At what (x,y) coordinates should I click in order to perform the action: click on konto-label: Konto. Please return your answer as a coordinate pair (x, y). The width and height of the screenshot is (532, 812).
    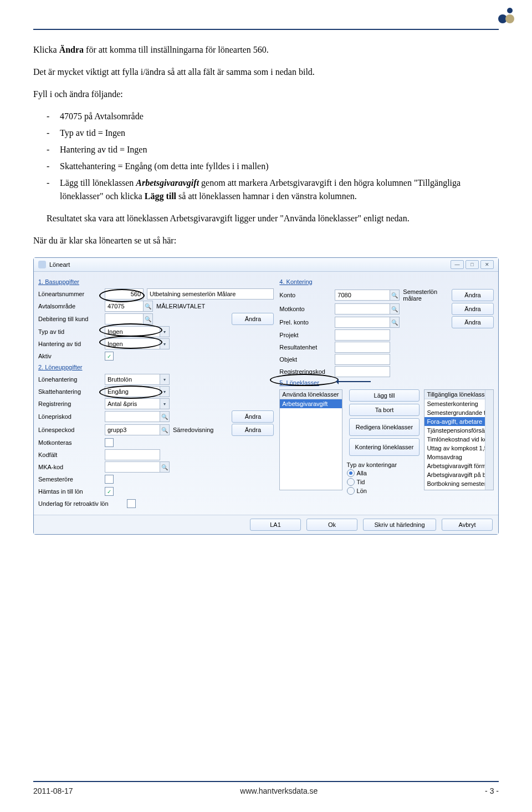
    Looking at the image, I should click on (307, 295).